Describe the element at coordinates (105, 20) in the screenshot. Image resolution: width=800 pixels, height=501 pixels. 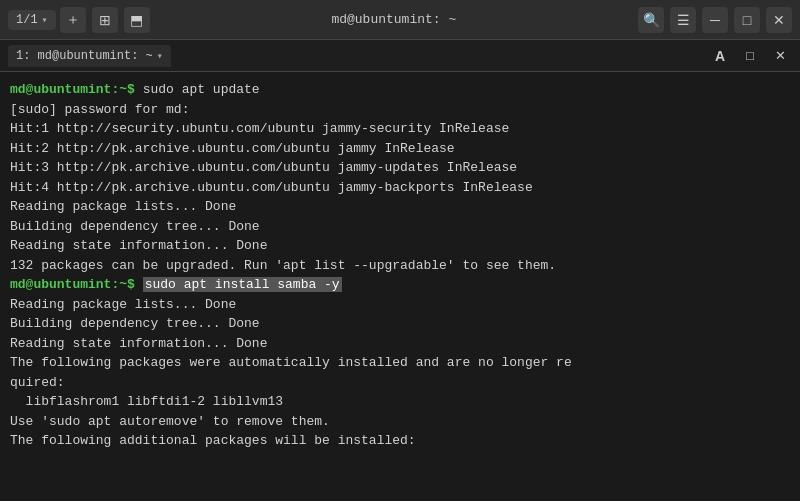
I see `title-bar-actions: ＋ ⊞ ⬒` at that location.